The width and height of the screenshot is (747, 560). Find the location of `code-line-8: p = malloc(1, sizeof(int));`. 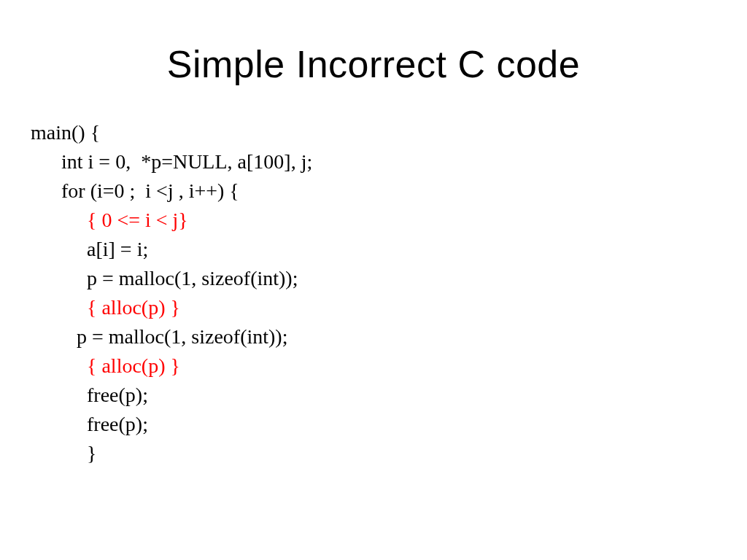

code-line-8: p = malloc(1, sizeof(int)); is located at coordinates (159, 337).